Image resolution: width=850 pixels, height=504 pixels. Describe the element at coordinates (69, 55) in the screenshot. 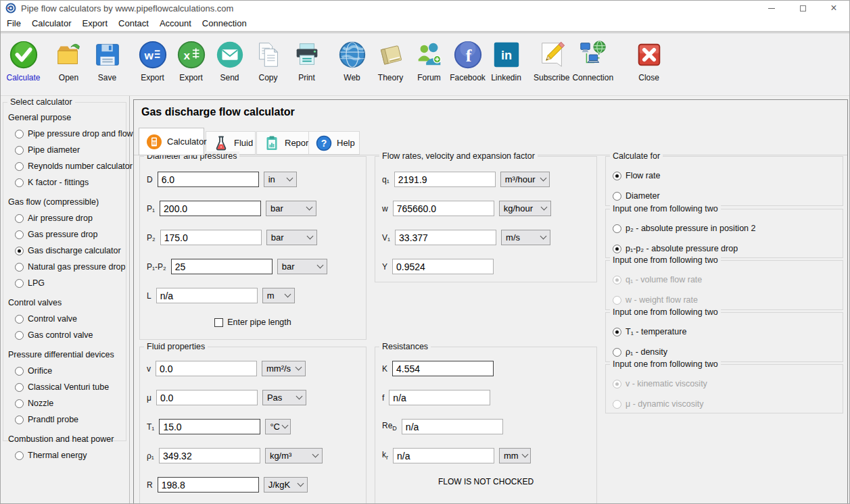

I see `open-folder-icon` at that location.